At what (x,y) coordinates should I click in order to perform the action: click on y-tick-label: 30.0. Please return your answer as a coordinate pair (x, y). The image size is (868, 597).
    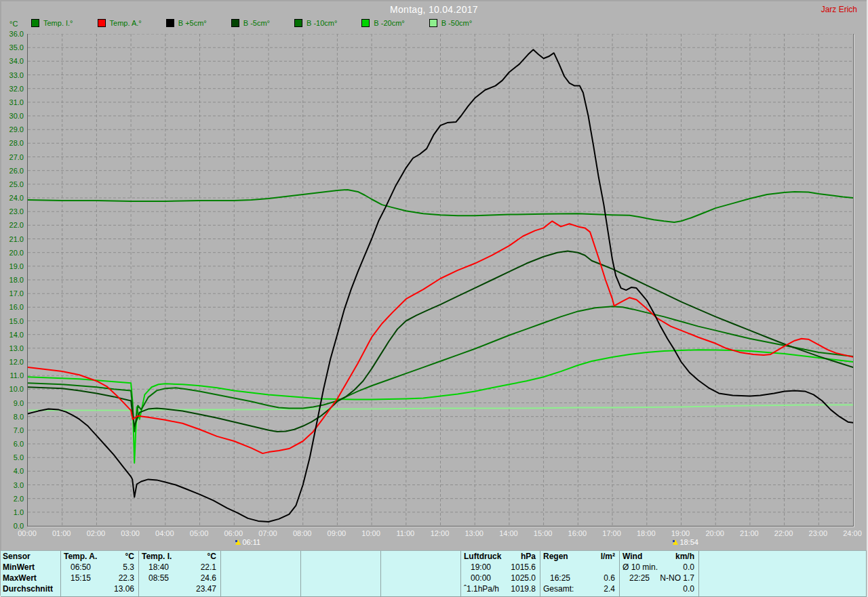
    Looking at the image, I should click on (12, 116).